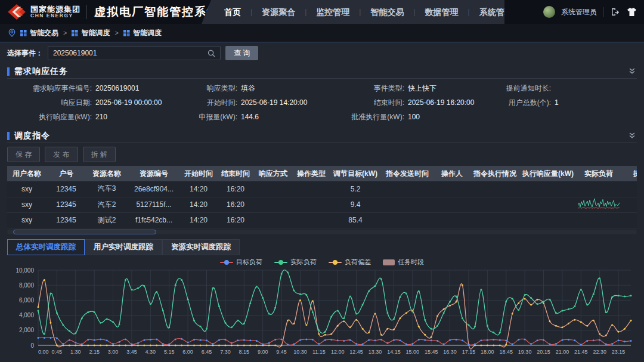 The image size is (644, 362). Describe the element at coordinates (225, 352) in the screenshot. I see `svg-text: 7:30` at that location.